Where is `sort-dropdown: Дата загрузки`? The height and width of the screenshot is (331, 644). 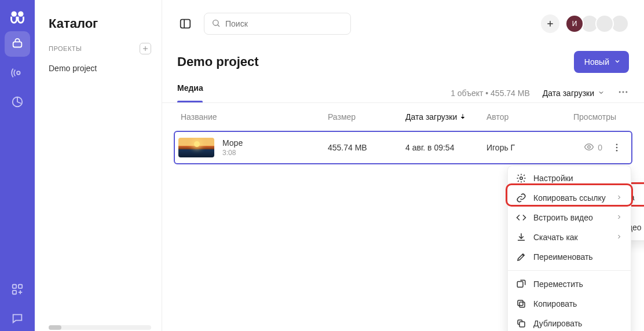 sort-dropdown: Дата загрузки is located at coordinates (573, 93).